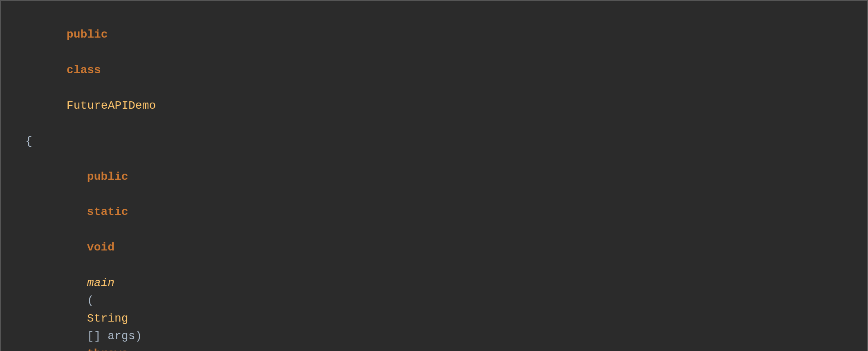  I want to click on kw-static: static, so click(108, 212).